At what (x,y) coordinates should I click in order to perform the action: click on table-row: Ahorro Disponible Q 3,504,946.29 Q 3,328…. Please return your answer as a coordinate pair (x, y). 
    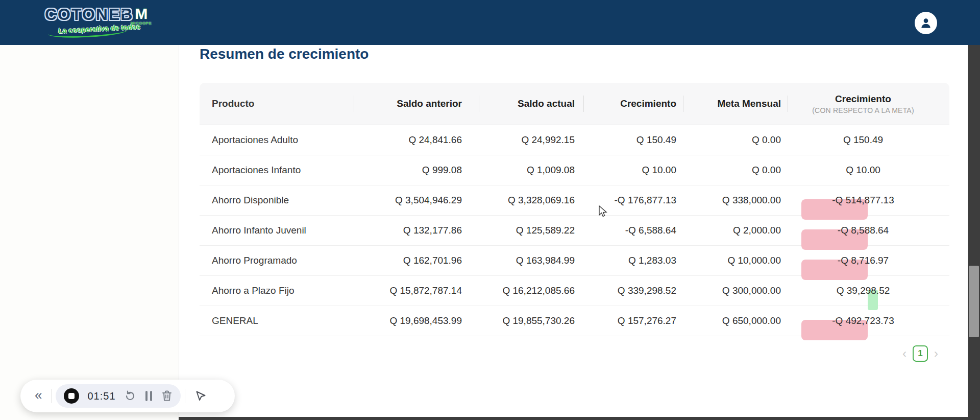
    Looking at the image, I should click on (575, 200).